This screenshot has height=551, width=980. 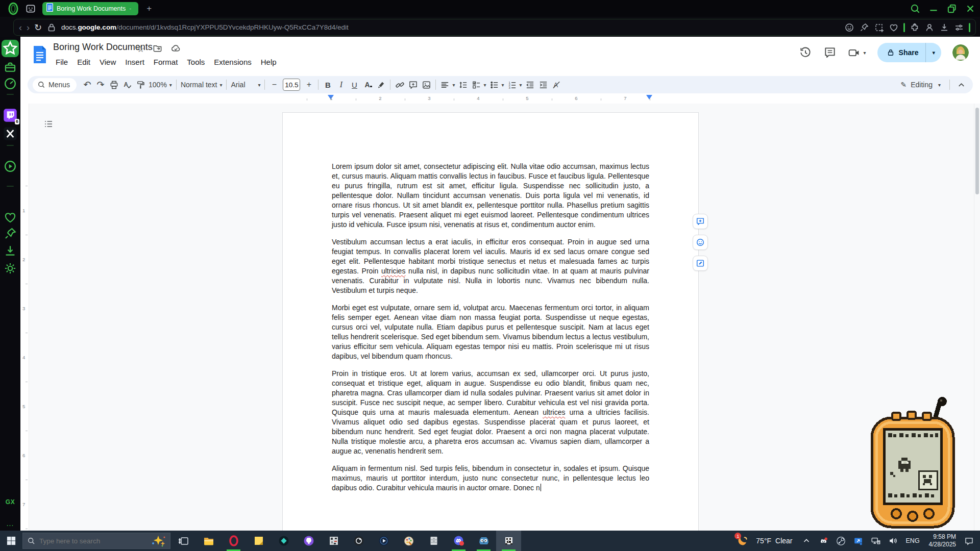 I want to click on version-history-icon, so click(x=805, y=53).